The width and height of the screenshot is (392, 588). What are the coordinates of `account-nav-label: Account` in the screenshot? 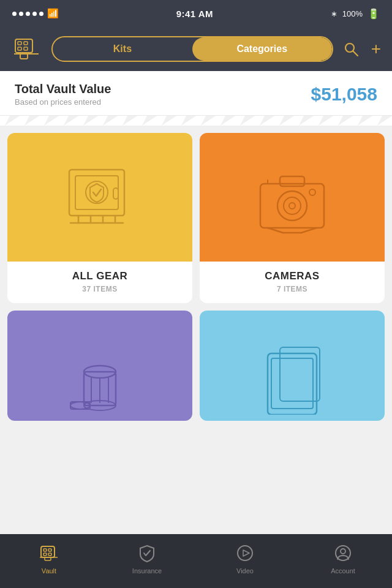 It's located at (343, 571).